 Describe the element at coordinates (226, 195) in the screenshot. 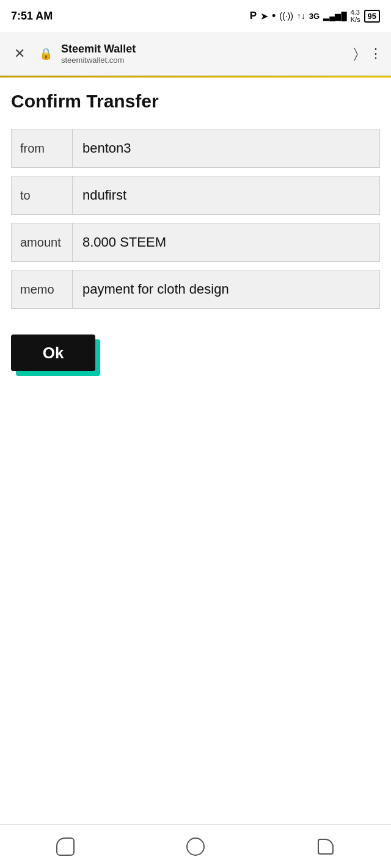

I see `to-value: ndufirst` at that location.